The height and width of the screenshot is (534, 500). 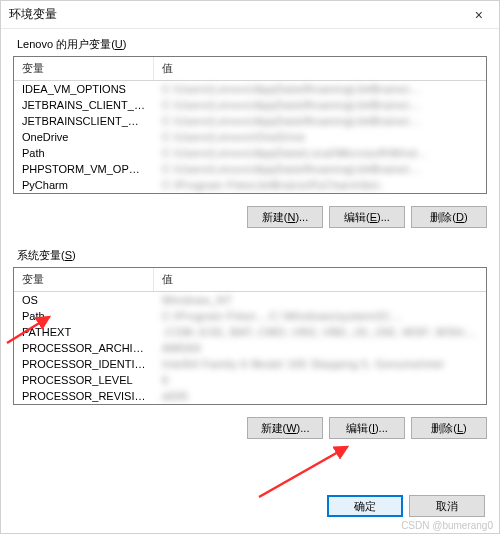 What do you see at coordinates (449, 428) in the screenshot?
I see `delete-button: 删除(L)` at bounding box center [449, 428].